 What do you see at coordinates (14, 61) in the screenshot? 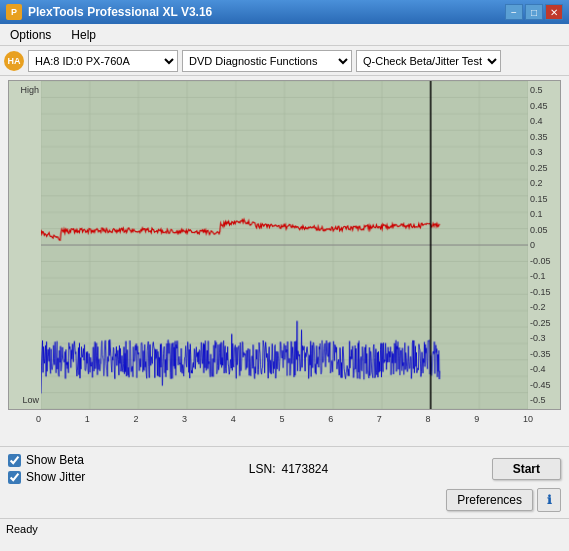
I see `drive-icon: HA` at bounding box center [14, 61].